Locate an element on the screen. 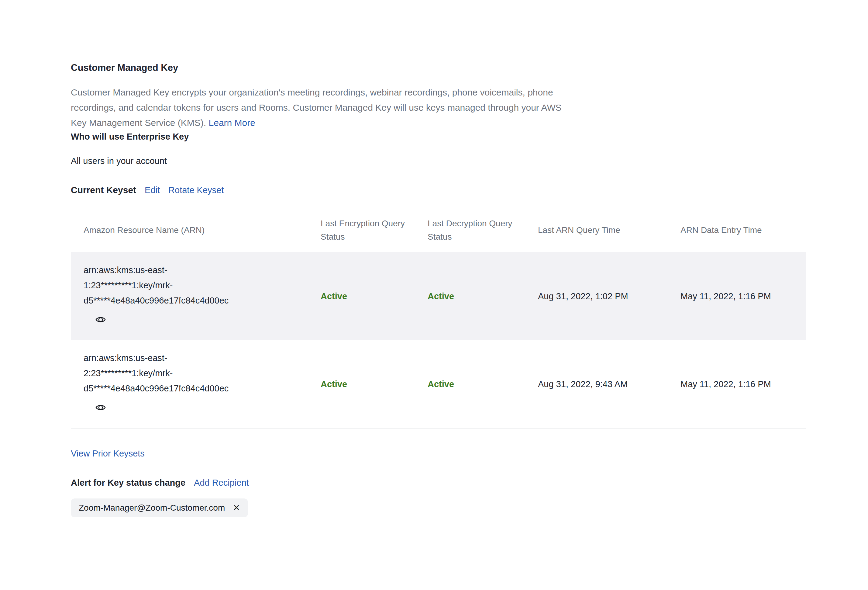 The width and height of the screenshot is (868, 590). current-keyset-header: Current Keyset Edit Rotate Keyset is located at coordinates (446, 190).